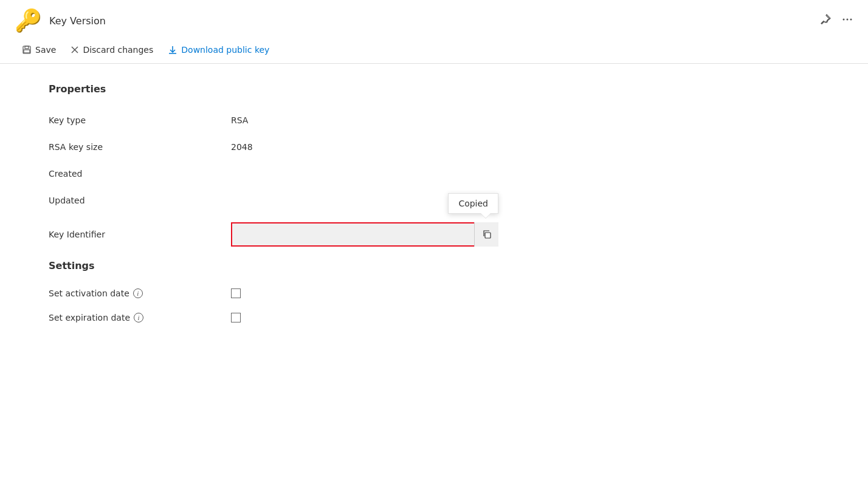 Image resolution: width=868 pixels, height=498 pixels. I want to click on key-type-value: RSA, so click(239, 120).